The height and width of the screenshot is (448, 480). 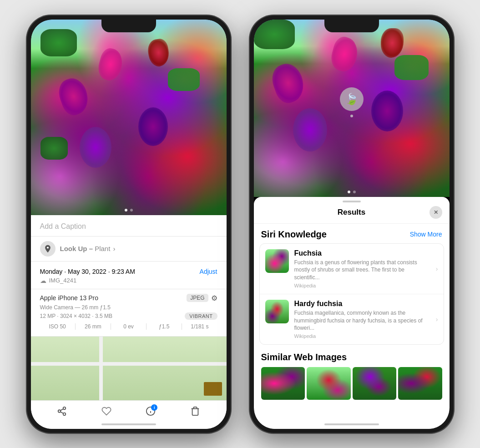 What do you see at coordinates (213, 389) in the screenshot?
I see `map-building` at bounding box center [213, 389].